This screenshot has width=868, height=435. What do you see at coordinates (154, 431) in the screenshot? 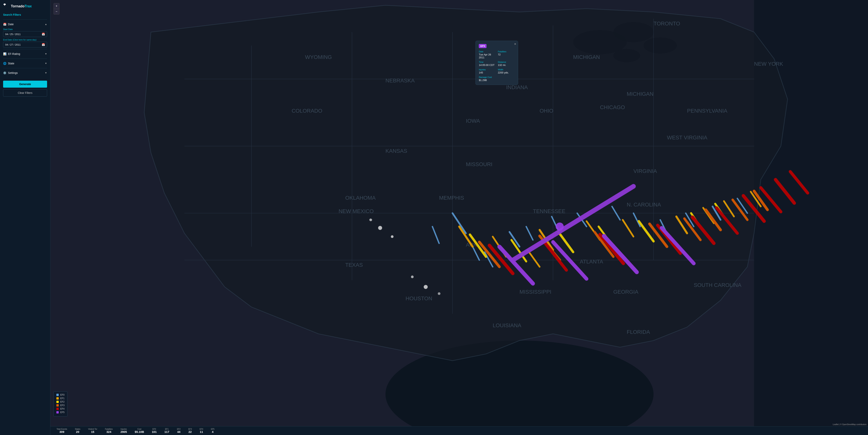
I see `stat-item: EF0101` at bounding box center [154, 431].